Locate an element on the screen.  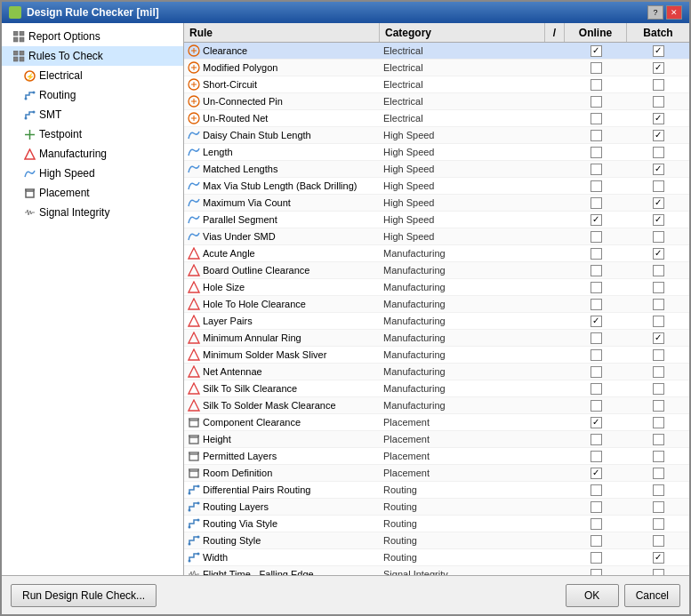
table-row: Routing Via Style Routing is located at coordinates (437, 524).